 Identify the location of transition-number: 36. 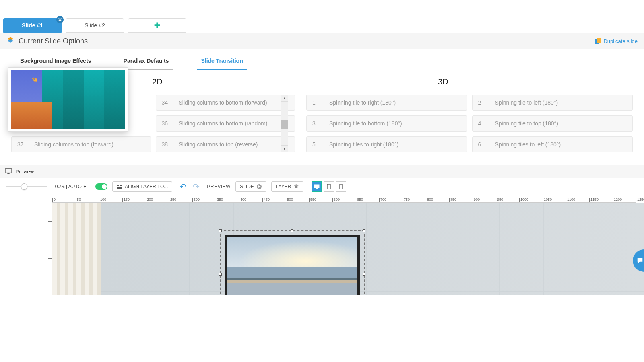
(165, 123).